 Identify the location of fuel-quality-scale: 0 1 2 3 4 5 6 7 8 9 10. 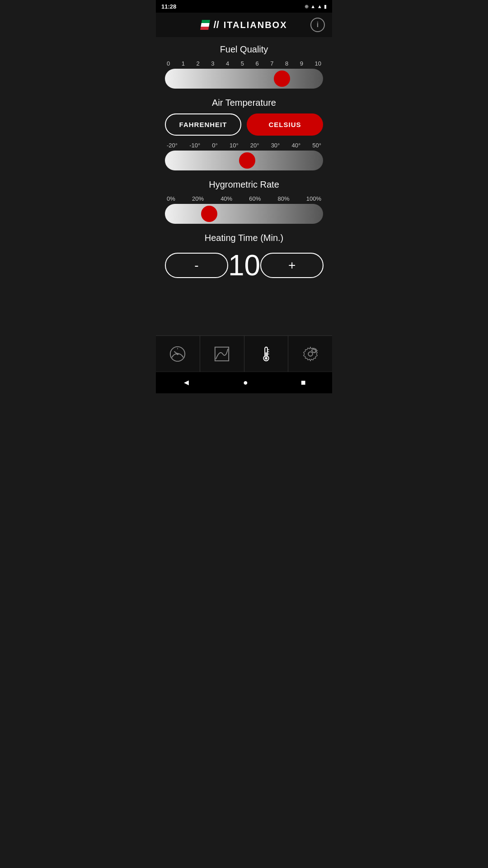
(244, 63).